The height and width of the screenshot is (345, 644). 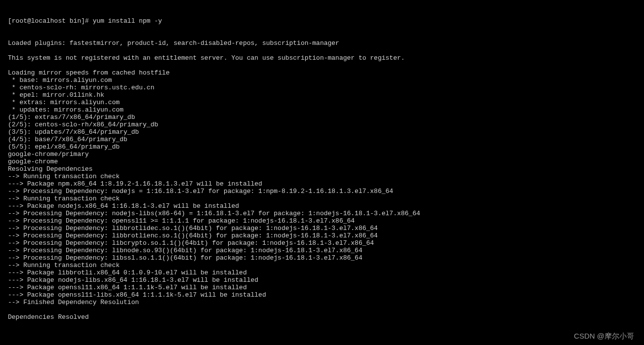 I want to click on output-line: --> Processing Dependency: nodejs = 1:16…, so click(x=326, y=192).